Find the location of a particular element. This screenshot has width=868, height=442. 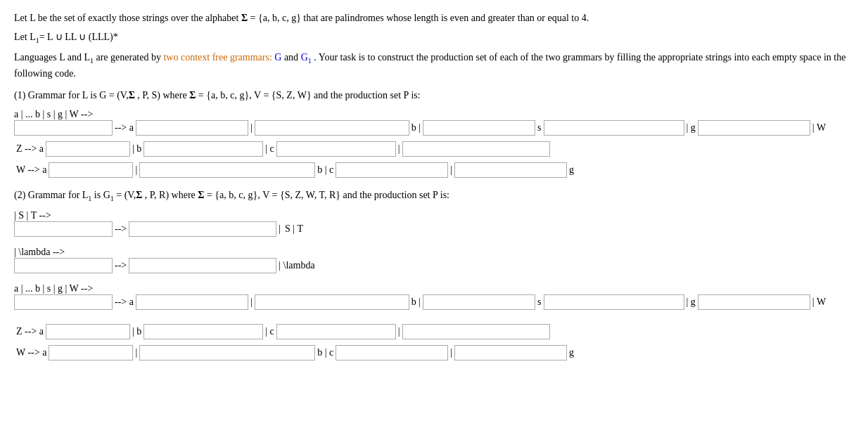

grammar2-t-lambda: | \lambda is located at coordinates (297, 266).